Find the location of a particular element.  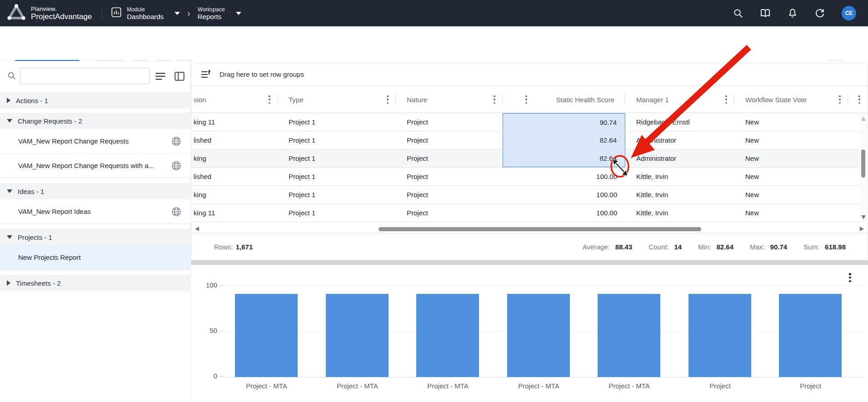

sidebar-item-report-selected: New Projects Report is located at coordinates (95, 258).